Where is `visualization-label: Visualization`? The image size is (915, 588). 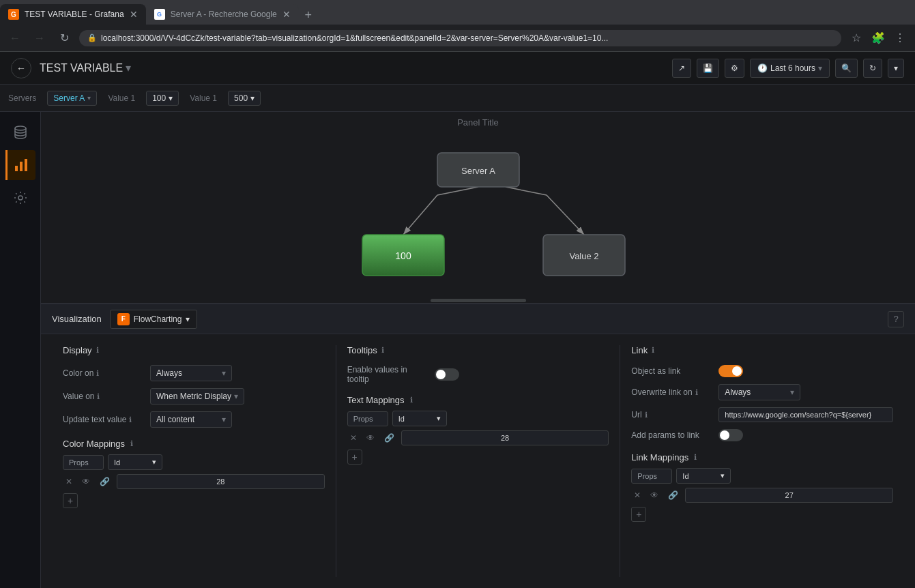
visualization-label: Visualization is located at coordinates (76, 319).